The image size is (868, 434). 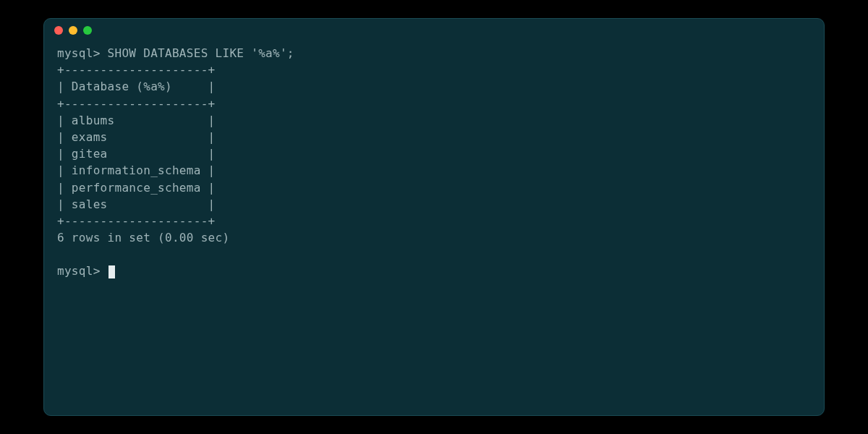 I want to click on command-text: SHOW DATABASES LIKE '%a%';, so click(x=201, y=54).